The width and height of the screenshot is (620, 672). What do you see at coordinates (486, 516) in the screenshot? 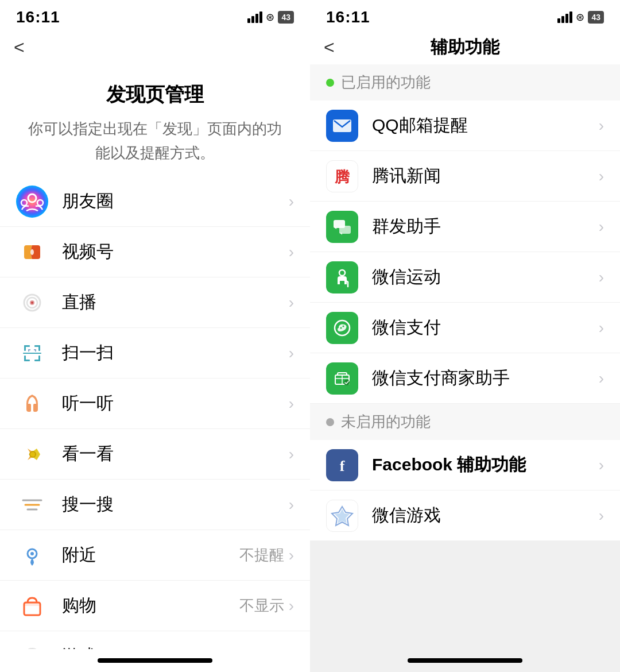
I see `acc-label-wechat-game: 微信游戏` at bounding box center [486, 516].